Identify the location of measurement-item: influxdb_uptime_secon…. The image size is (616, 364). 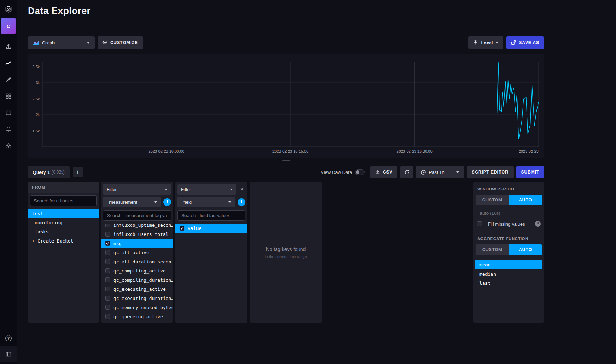
(137, 227).